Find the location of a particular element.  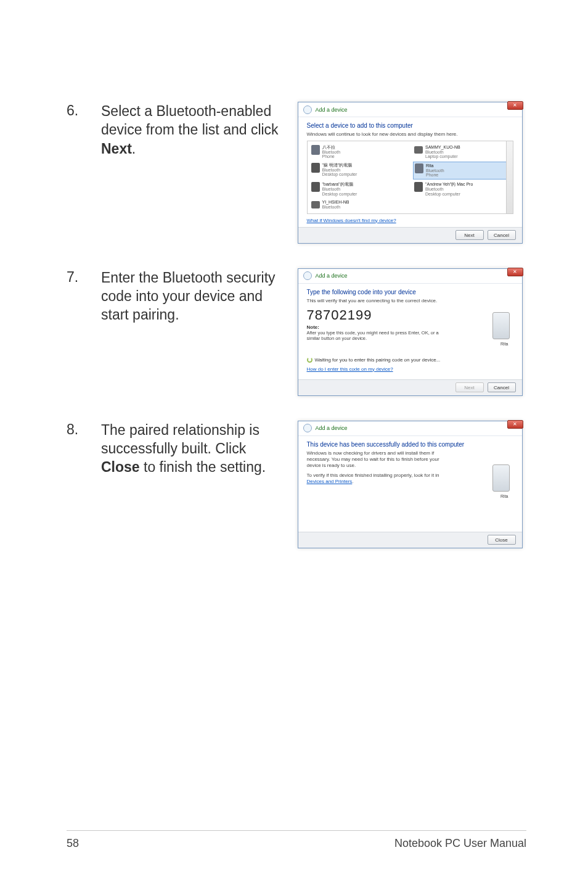

t-bold: Next is located at coordinates (116, 149).